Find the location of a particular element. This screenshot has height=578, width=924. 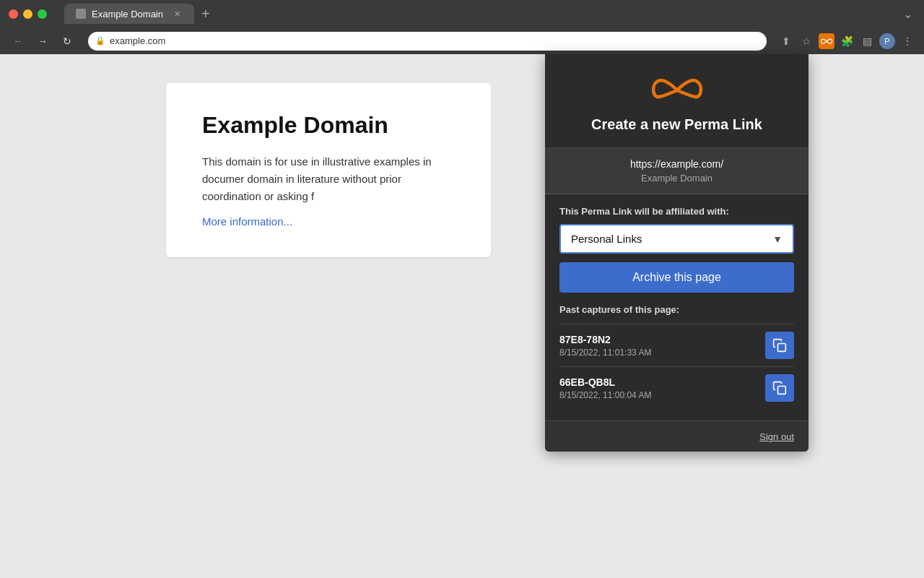

close-window-button is located at coordinates (13, 14).